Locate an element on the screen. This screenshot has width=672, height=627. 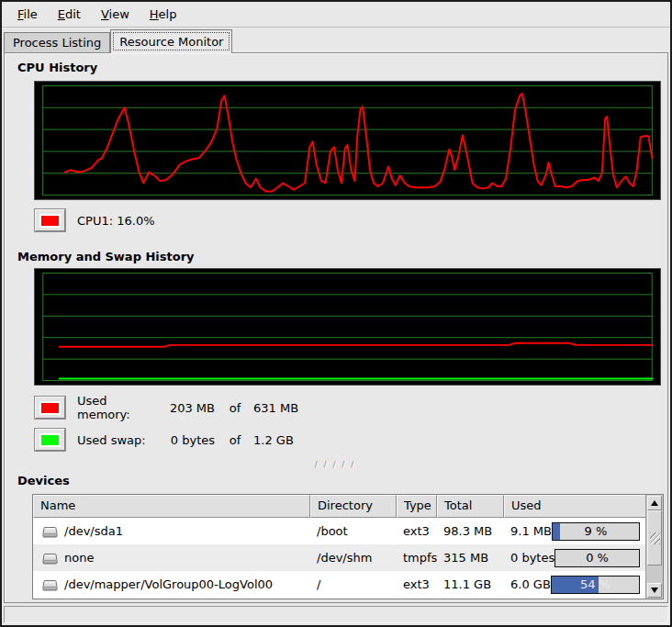
menu-help: Help is located at coordinates (163, 15).